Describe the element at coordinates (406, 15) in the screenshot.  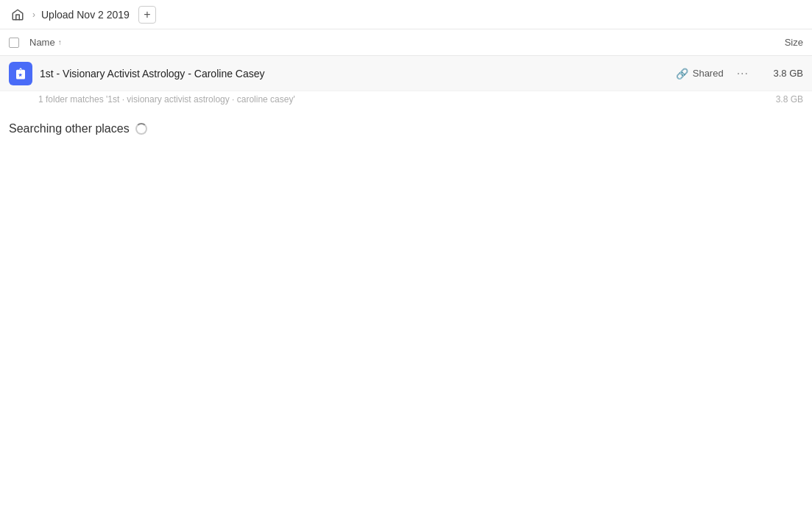
I see `top-bar: › Upload Nov 2 2019 +` at that location.